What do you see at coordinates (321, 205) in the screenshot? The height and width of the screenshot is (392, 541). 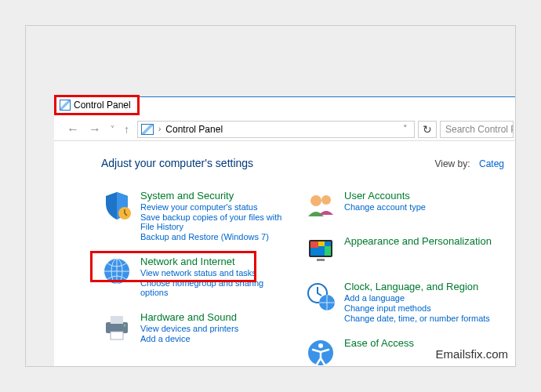 I see `users-icon` at bounding box center [321, 205].